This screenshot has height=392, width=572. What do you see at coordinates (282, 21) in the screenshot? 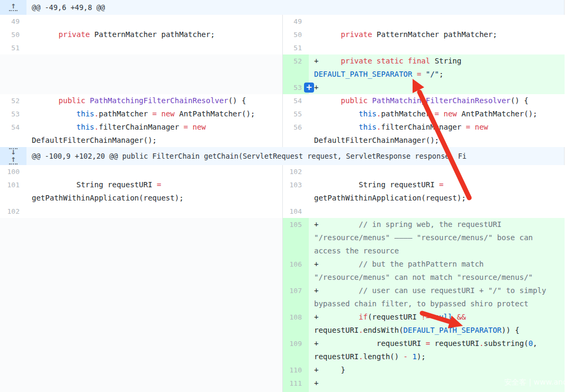
I see `diff-row: 49 49` at bounding box center [282, 21].